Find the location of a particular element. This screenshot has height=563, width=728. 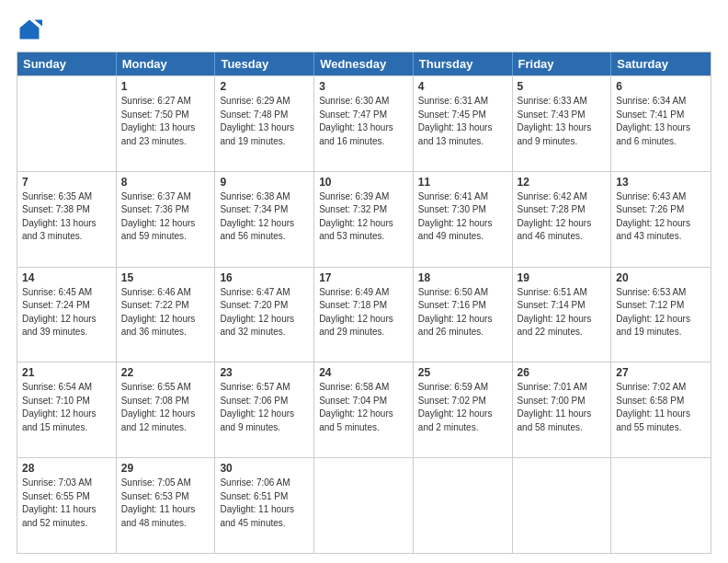

day-detail: Sunrise: 6:47 AMSunset: 7:20 PMDaylight:… is located at coordinates (265, 313).